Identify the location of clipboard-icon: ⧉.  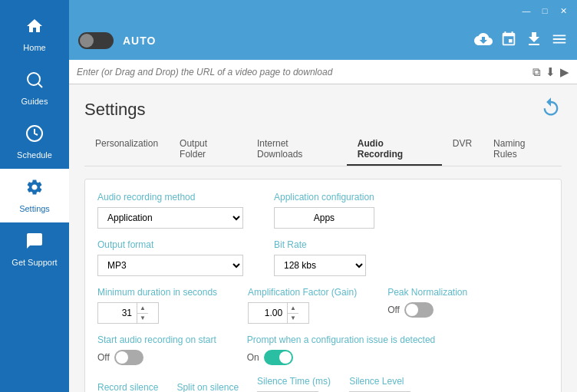
(537, 72).